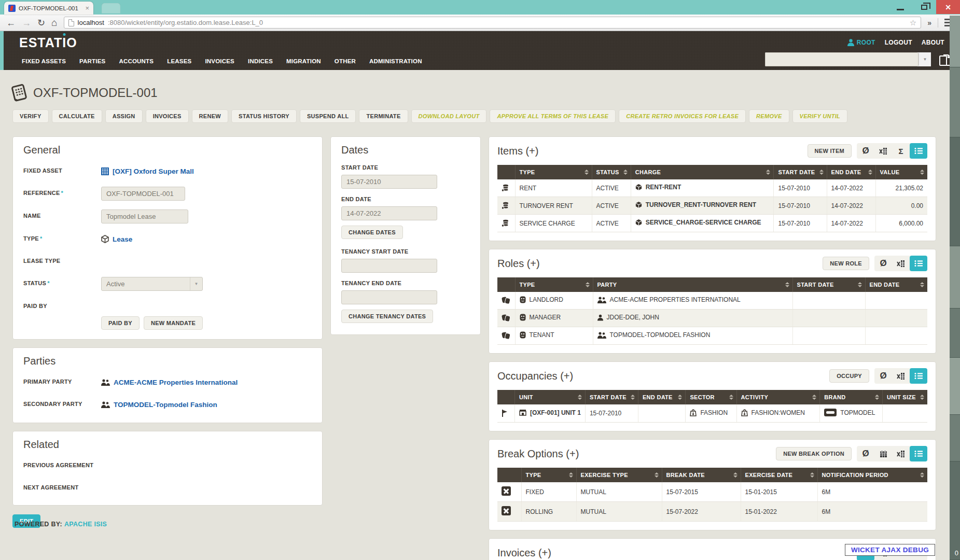  I want to click on nav-migration: MIGRATION, so click(304, 61).